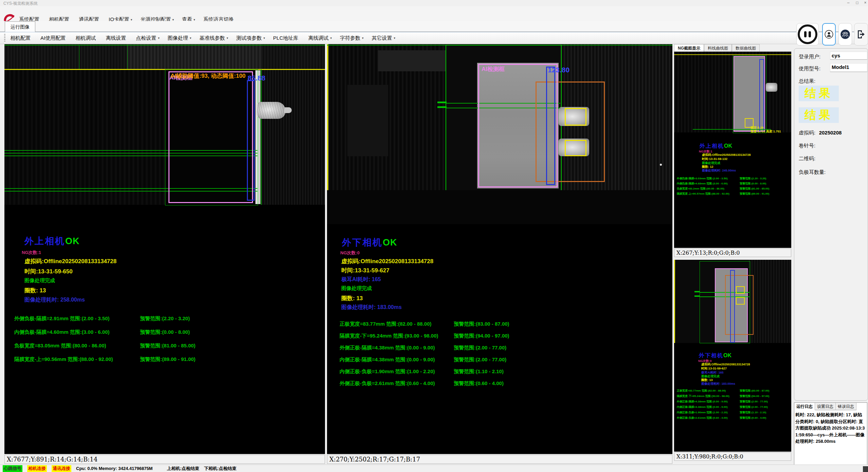 Image resolution: width=868 pixels, height=472 pixels. What do you see at coordinates (825, 406) in the screenshot?
I see `tab-settings-log: 设置日志` at bounding box center [825, 406].